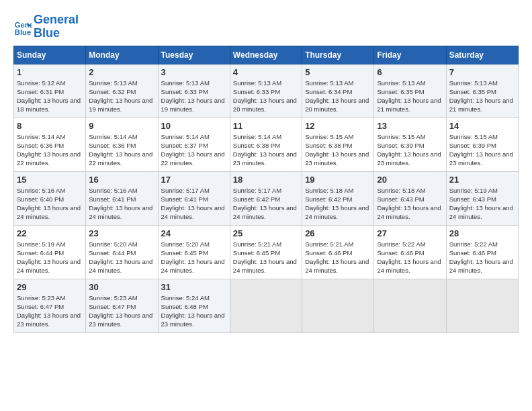 This screenshot has height=411, width=532. What do you see at coordinates (482, 91) in the screenshot?
I see `calendar-cell: 7 Sunrise: 5:13 AM Sunset: 6:35 PM Dayli…` at bounding box center [482, 91].